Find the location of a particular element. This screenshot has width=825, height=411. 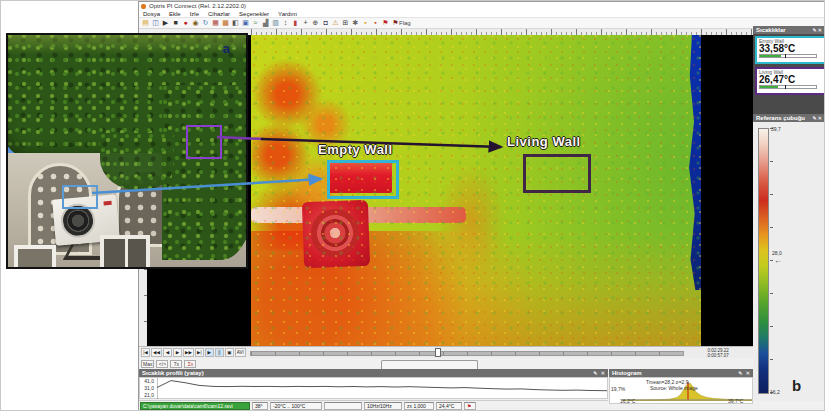

histogram-chart: Tmean=28,2 σ=2,9 Source: Whole image 19,… is located at coordinates (681, 390).